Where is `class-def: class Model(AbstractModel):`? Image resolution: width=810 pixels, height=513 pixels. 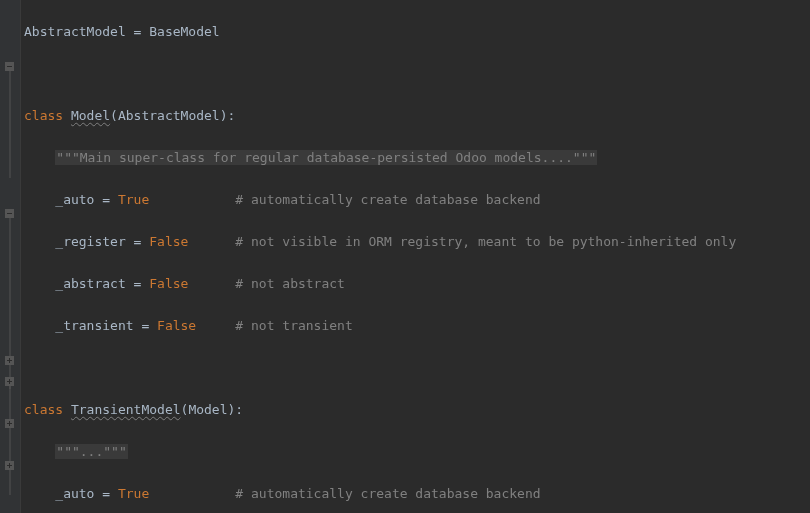
class-def: class Model(AbstractModel): is located at coordinates (415, 116).